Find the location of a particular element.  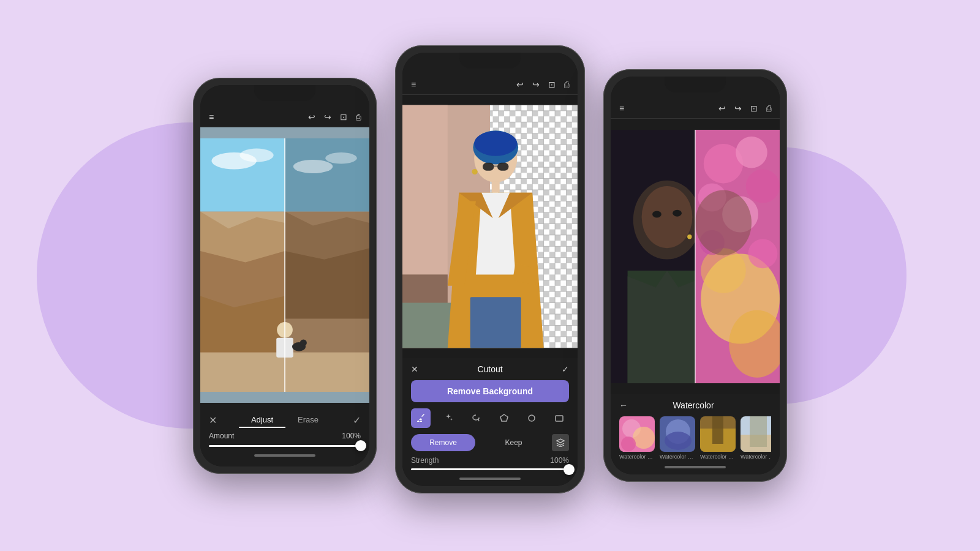

watercolor-image is located at coordinates (695, 257).